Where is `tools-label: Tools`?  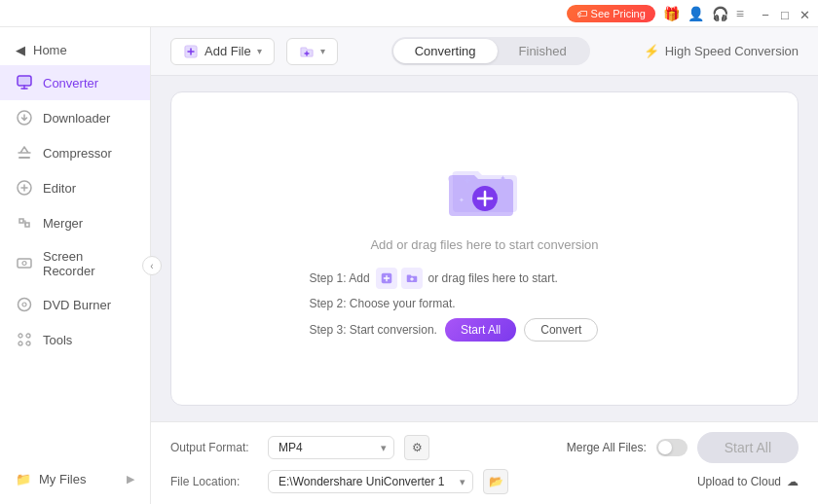 tools-label: Tools is located at coordinates (57, 341).